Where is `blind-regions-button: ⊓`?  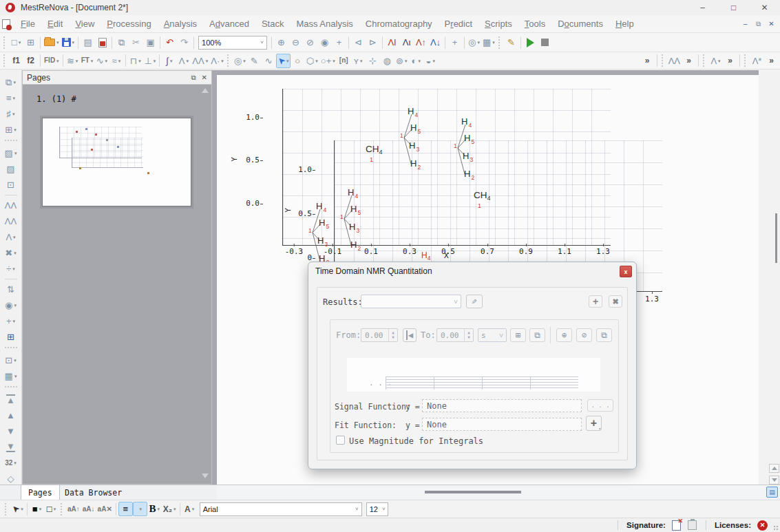 blind-regions-button: ⊓ is located at coordinates (135, 61).